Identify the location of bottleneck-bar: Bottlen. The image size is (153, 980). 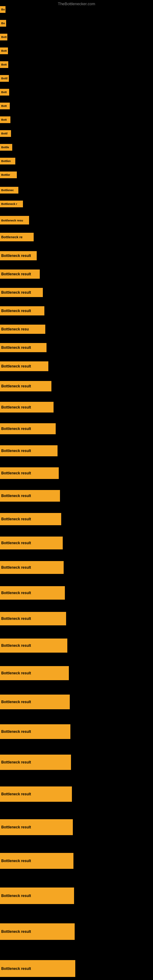
(8, 161).